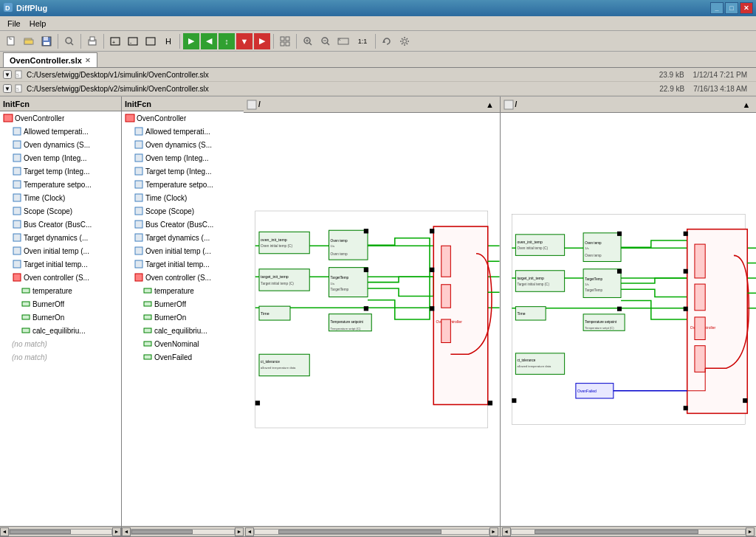 The height and width of the screenshot is (537, 756). I want to click on diagram-up-1: ▲, so click(490, 105).